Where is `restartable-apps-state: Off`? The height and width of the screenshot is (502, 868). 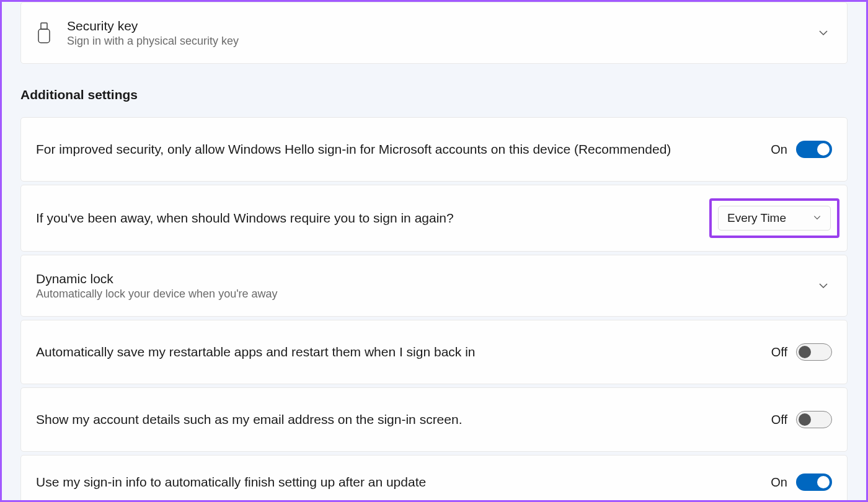
restartable-apps-state: Off is located at coordinates (779, 352).